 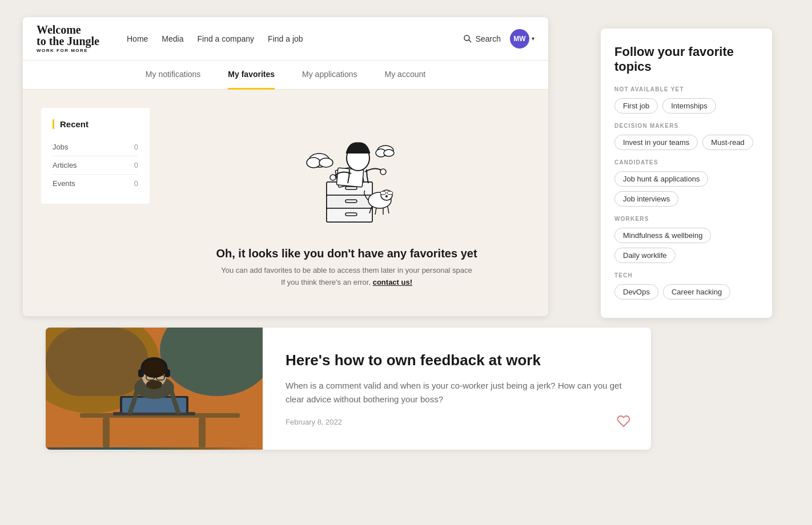 What do you see at coordinates (172, 39) in the screenshot?
I see `nav-media: Media` at bounding box center [172, 39].